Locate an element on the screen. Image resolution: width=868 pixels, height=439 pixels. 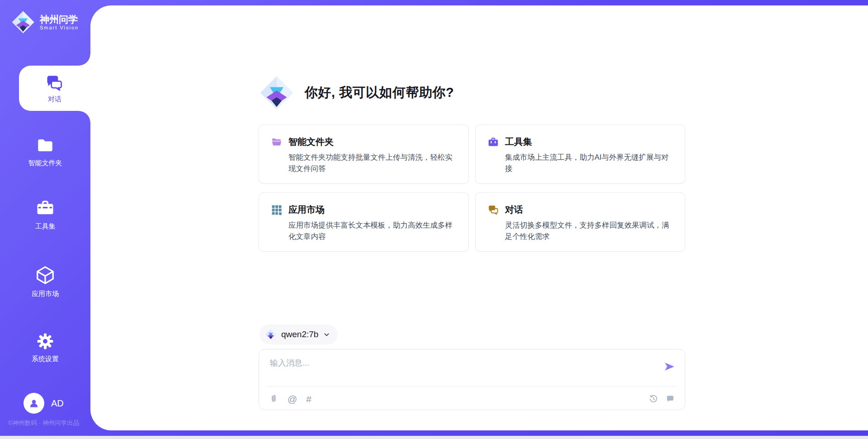
card-title: 对话 is located at coordinates (514, 210).